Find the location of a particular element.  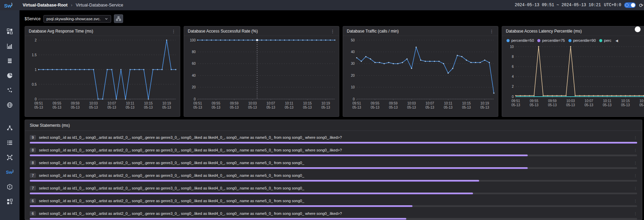

sidebar-item-grid is located at coordinates (10, 32).